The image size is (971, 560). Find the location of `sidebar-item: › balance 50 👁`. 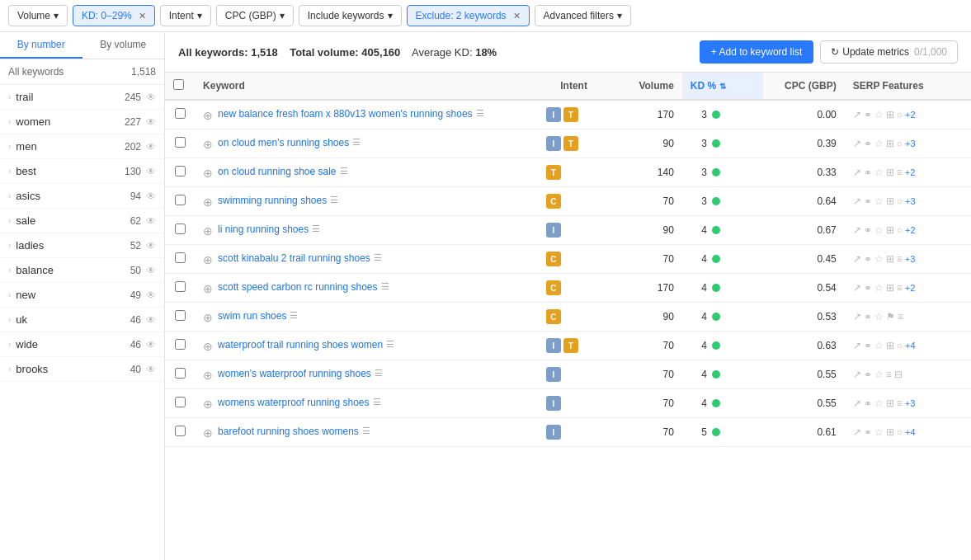

sidebar-item: › balance 50 👁 is located at coordinates (82, 271).